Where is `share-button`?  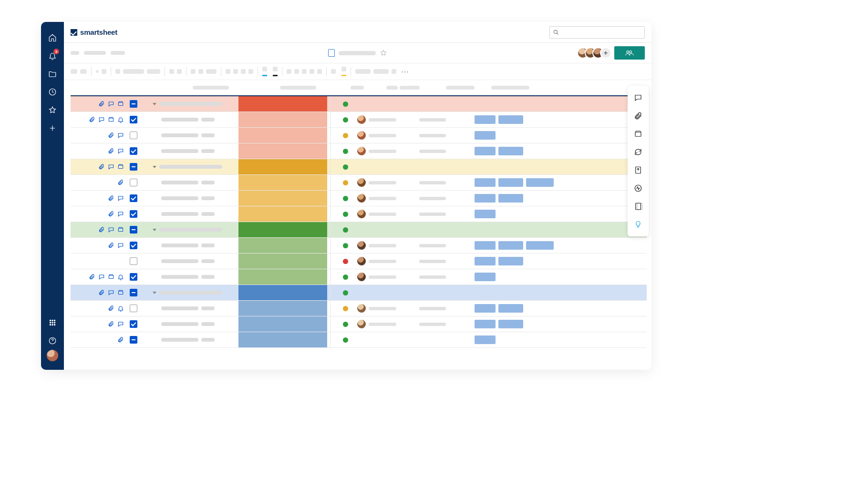
share-button is located at coordinates (630, 53).